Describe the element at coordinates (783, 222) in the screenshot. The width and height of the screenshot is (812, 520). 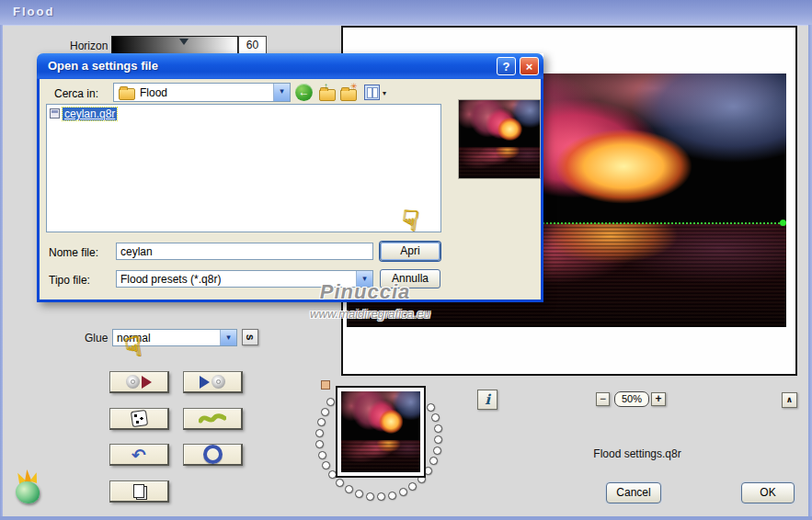
I see `horizon-guide-handle` at that location.